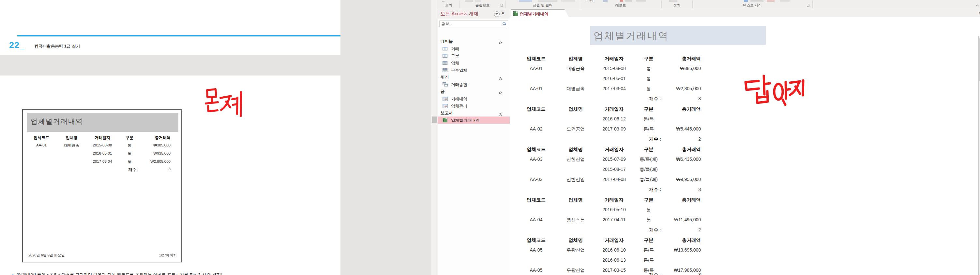 The width and height of the screenshot is (980, 275). What do you see at coordinates (434, 120) in the screenshot?
I see `document-scrollbar-thumb` at bounding box center [434, 120].